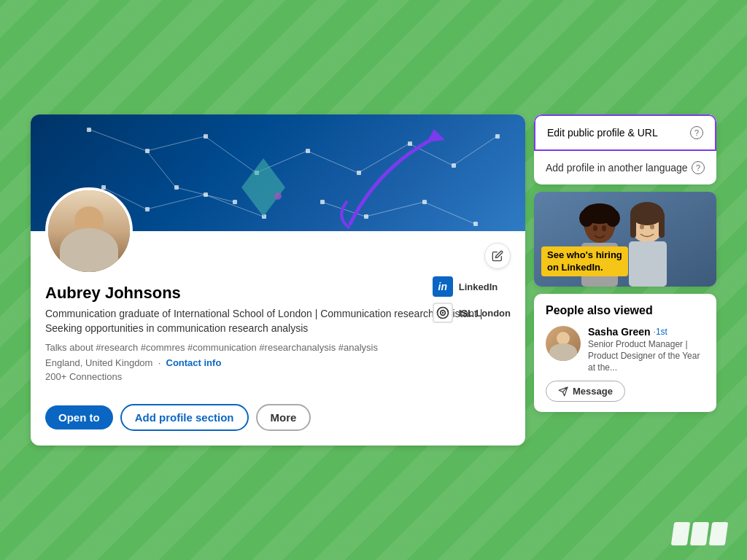 The width and height of the screenshot is (747, 560). I want to click on message-button-label: Message, so click(592, 391).